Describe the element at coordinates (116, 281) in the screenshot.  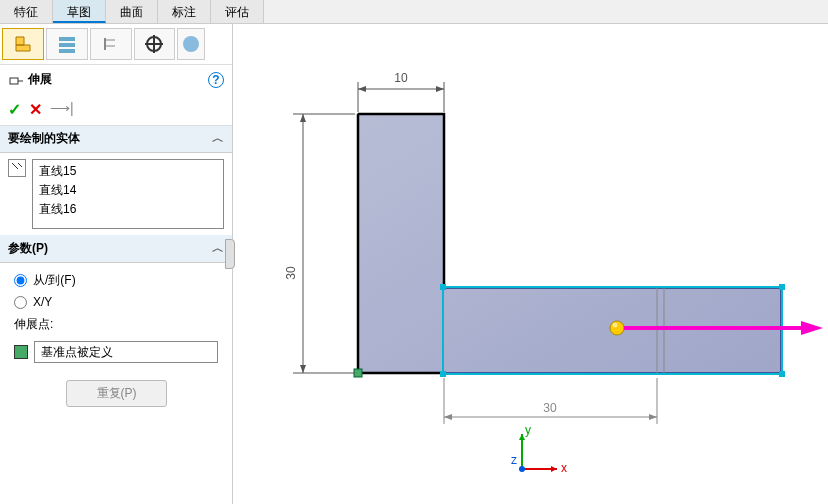
I see `radio-fromto-row: 从/到(F)` at that location.